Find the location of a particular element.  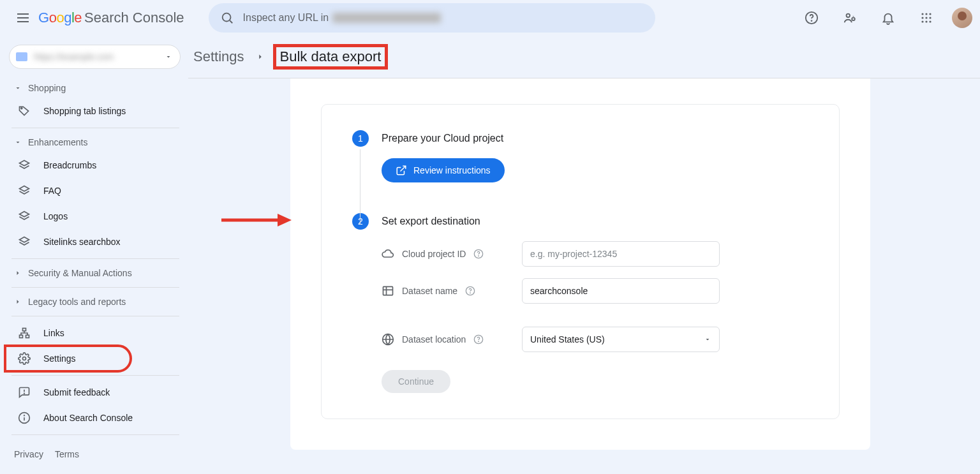

review-instructions-button: Review instructions is located at coordinates (443, 170).